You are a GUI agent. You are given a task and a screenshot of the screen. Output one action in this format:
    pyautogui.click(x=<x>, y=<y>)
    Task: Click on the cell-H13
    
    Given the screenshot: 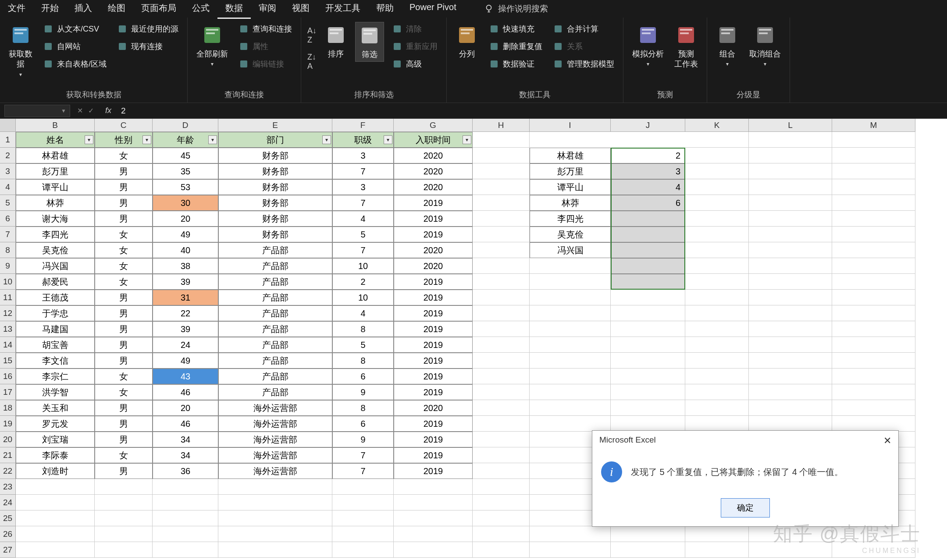 What is the action you would take?
    pyautogui.click(x=501, y=329)
    